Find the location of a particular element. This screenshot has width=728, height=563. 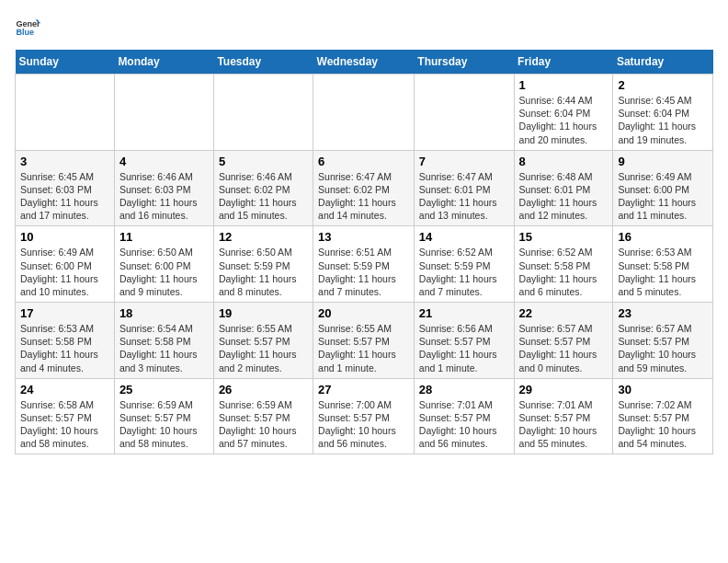

day-info: Sunrise: 6:46 AM Sunset: 6:02 PM Dayligh… is located at coordinates (263, 197).